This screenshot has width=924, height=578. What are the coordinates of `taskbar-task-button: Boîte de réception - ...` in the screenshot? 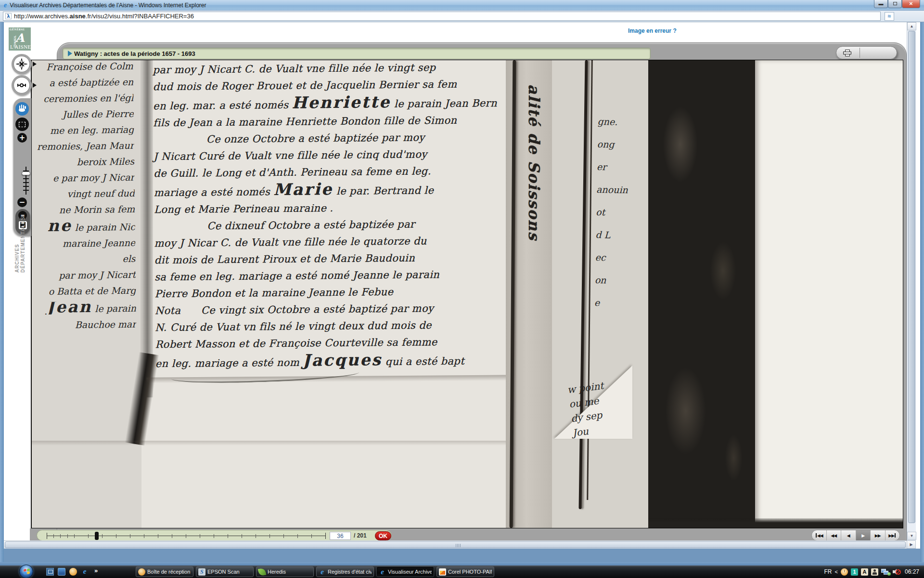 It's located at (165, 572).